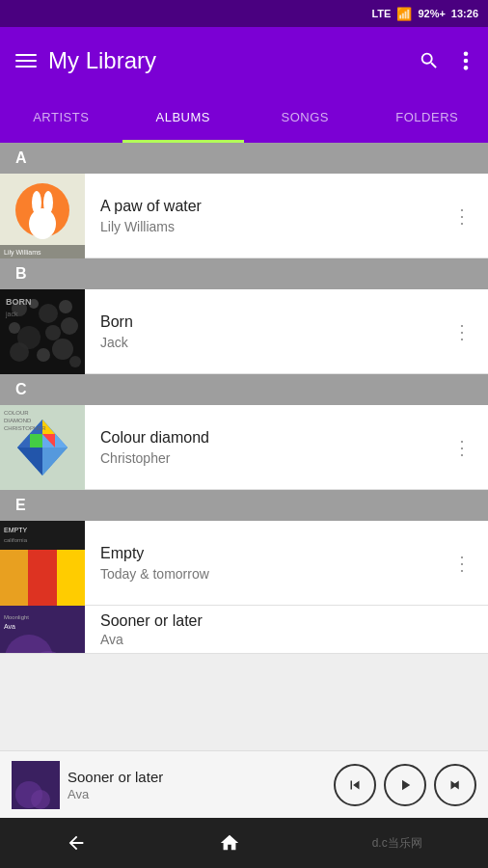  What do you see at coordinates (355, 785) in the screenshot?
I see `previous-icon` at bounding box center [355, 785].